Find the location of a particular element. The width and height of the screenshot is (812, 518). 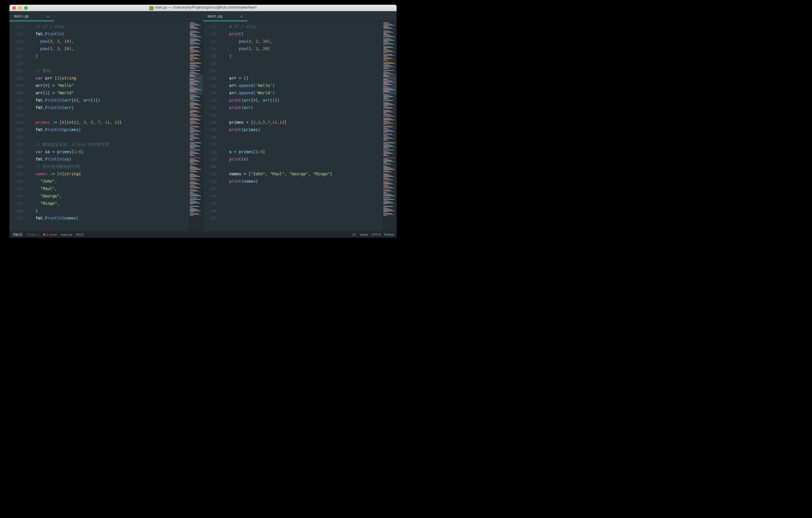

left-tab-group: main.go × is located at coordinates (106, 16).